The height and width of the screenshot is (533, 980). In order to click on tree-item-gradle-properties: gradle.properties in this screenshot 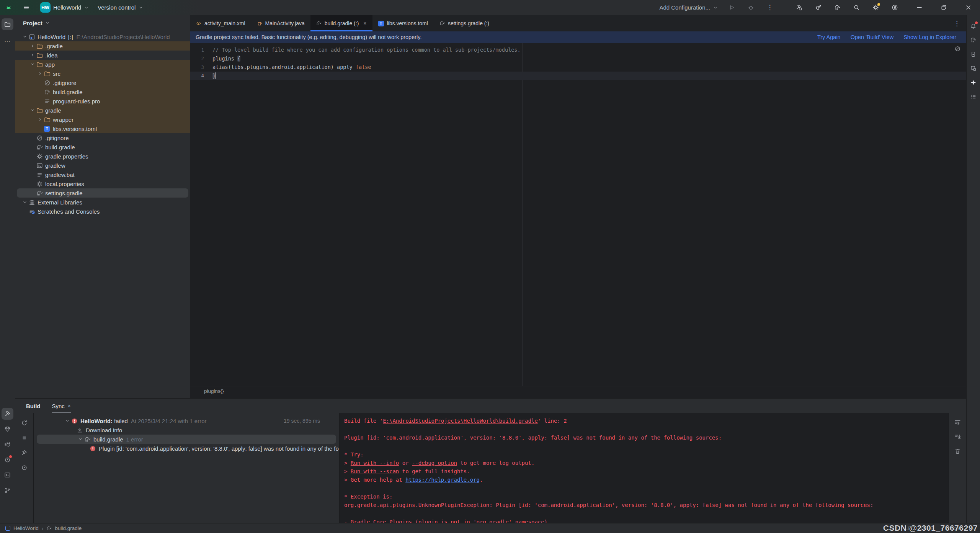, I will do `click(103, 156)`.